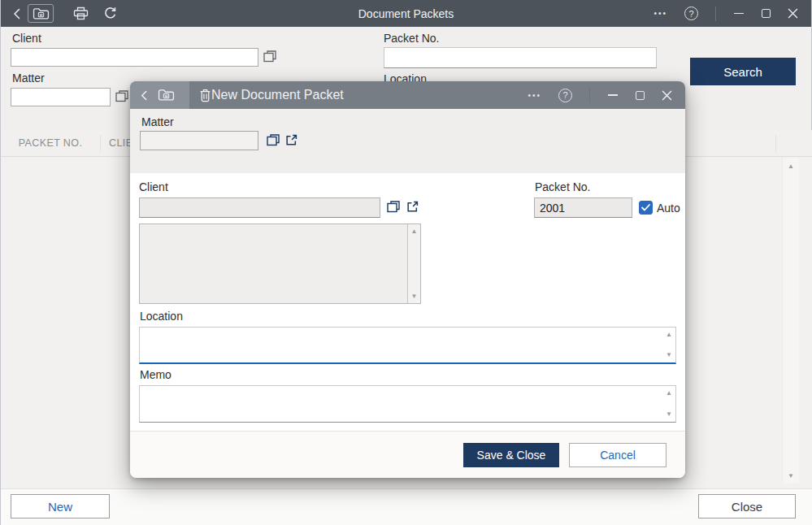 The image size is (812, 525). Describe the element at coordinates (41, 13) in the screenshot. I see `packet-folder-icon-button: M` at that location.